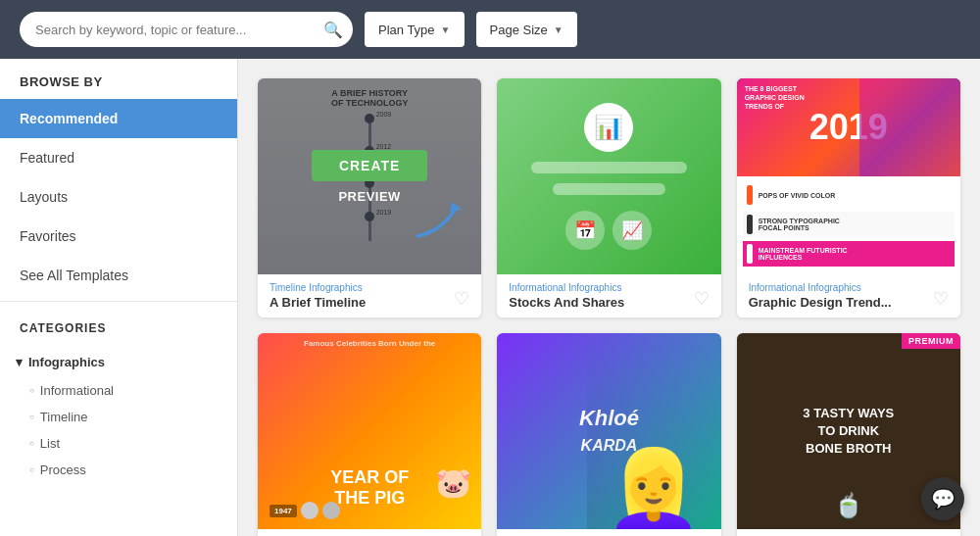  What do you see at coordinates (186, 29) in the screenshot?
I see `search-input` at bounding box center [186, 29].